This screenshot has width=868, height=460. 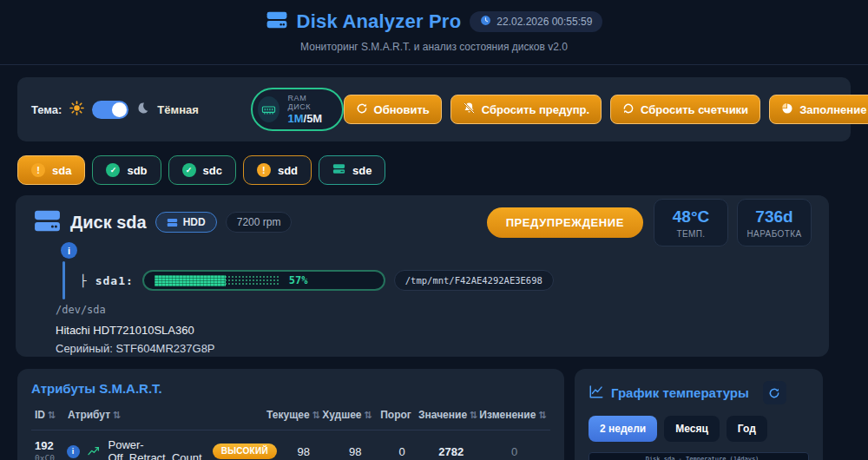 What do you see at coordinates (299, 280) in the screenshot?
I see `partition-percent: 57%` at bounding box center [299, 280].